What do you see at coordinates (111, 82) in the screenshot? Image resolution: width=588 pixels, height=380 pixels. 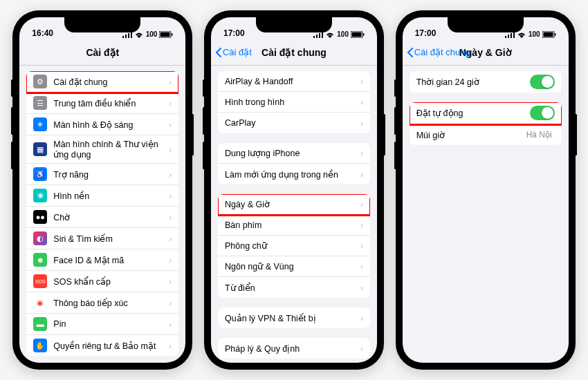 I see `row-label: Cài đặt chung` at bounding box center [111, 82].